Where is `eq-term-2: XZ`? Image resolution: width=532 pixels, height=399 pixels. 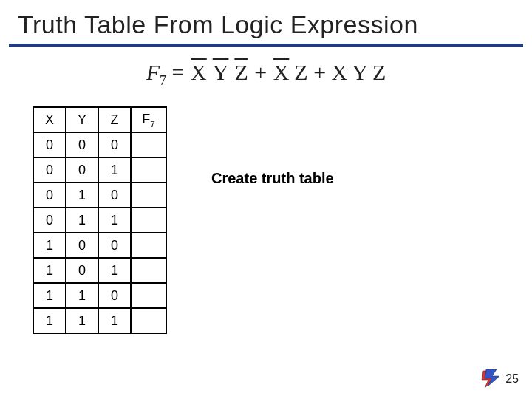 eq-term-2: XZ is located at coordinates (290, 72).